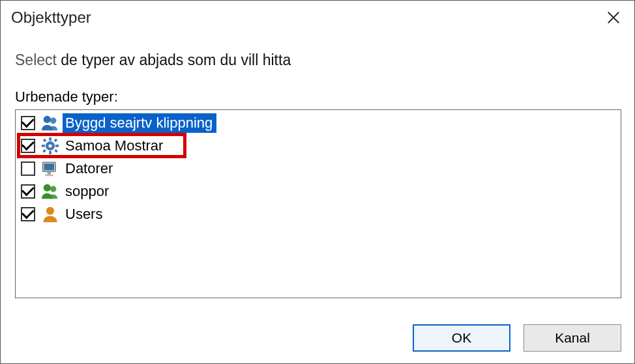 This screenshot has height=364, width=635. What do you see at coordinates (462, 338) in the screenshot?
I see `ok-button: OK` at bounding box center [462, 338].